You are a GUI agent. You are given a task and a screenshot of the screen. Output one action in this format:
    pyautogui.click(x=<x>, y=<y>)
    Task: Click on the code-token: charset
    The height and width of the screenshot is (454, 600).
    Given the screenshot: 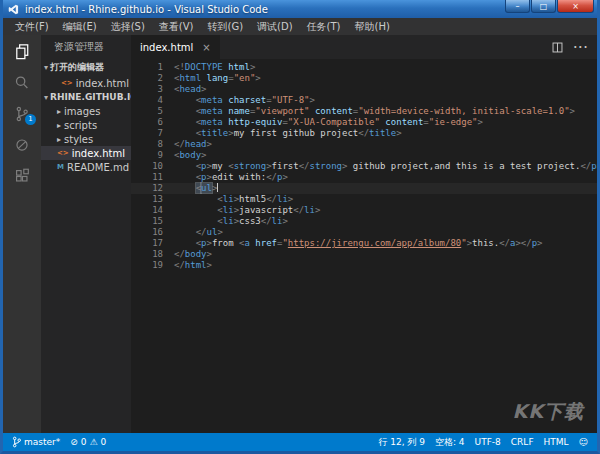 What is the action you would take?
    pyautogui.click(x=244, y=100)
    